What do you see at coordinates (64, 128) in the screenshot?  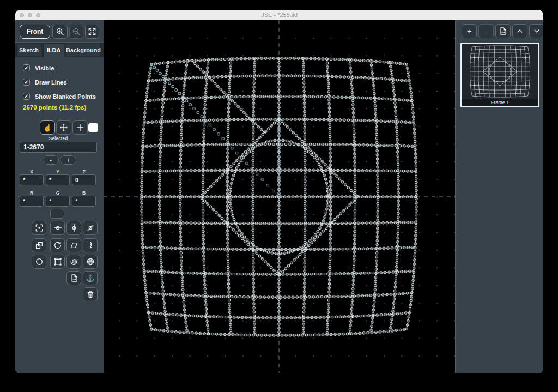 I see `move-points-tool-button` at bounding box center [64, 128].